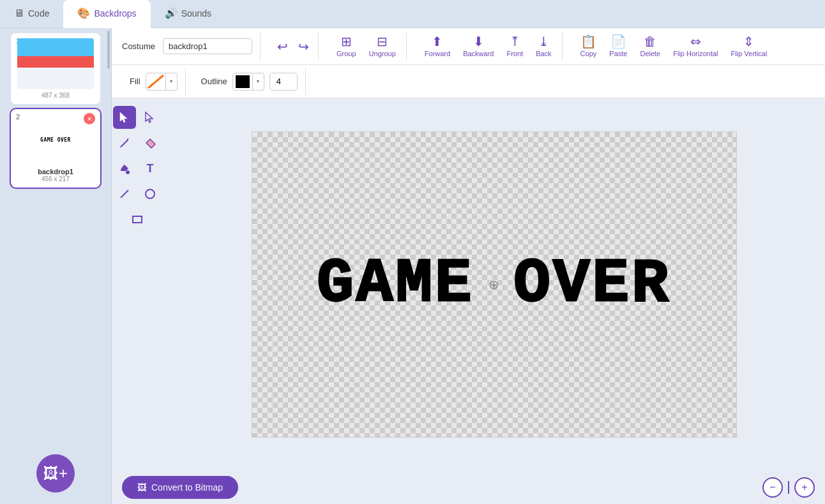  Describe the element at coordinates (543, 46) in the screenshot. I see `back-button: ⤓ Back` at that location.